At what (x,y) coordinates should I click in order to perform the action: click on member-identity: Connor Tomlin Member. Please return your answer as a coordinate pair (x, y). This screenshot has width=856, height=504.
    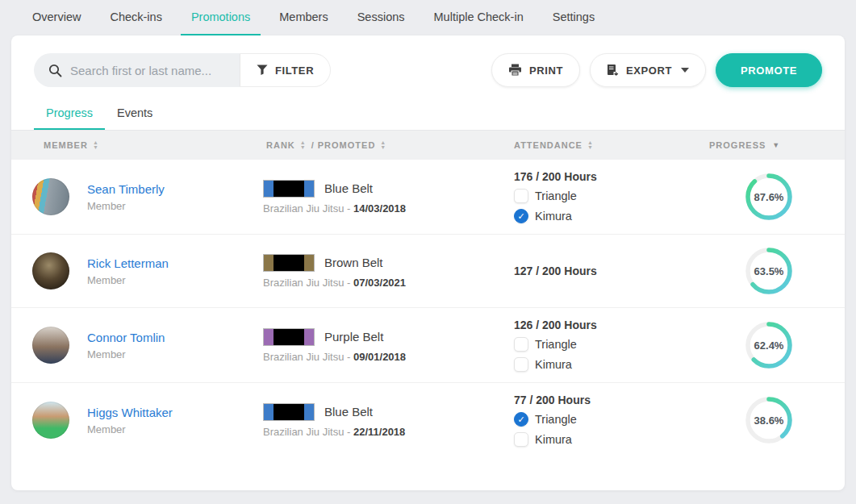
    Looking at the image, I should click on (126, 345).